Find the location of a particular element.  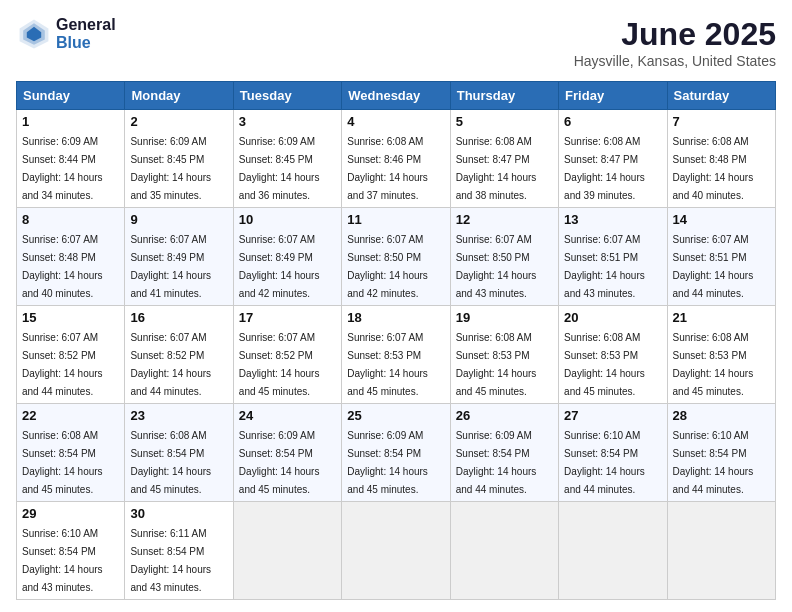

day-number: 18 is located at coordinates (396, 318).